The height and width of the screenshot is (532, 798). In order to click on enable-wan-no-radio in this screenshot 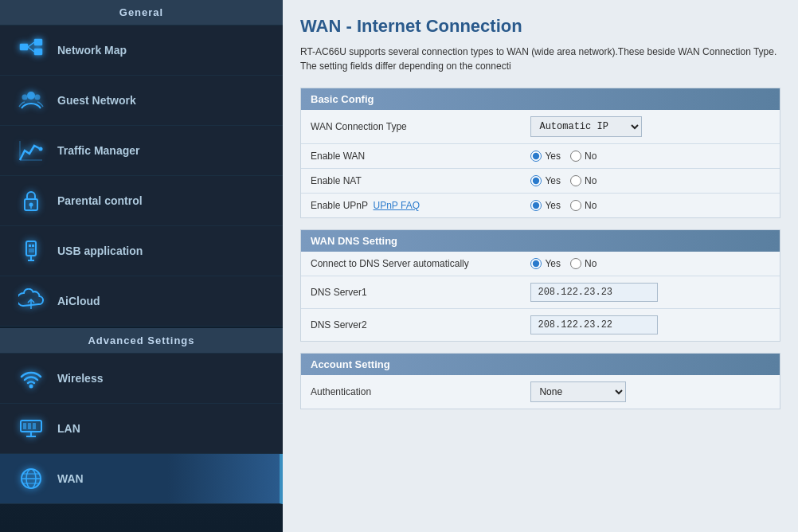, I will do `click(576, 156)`.